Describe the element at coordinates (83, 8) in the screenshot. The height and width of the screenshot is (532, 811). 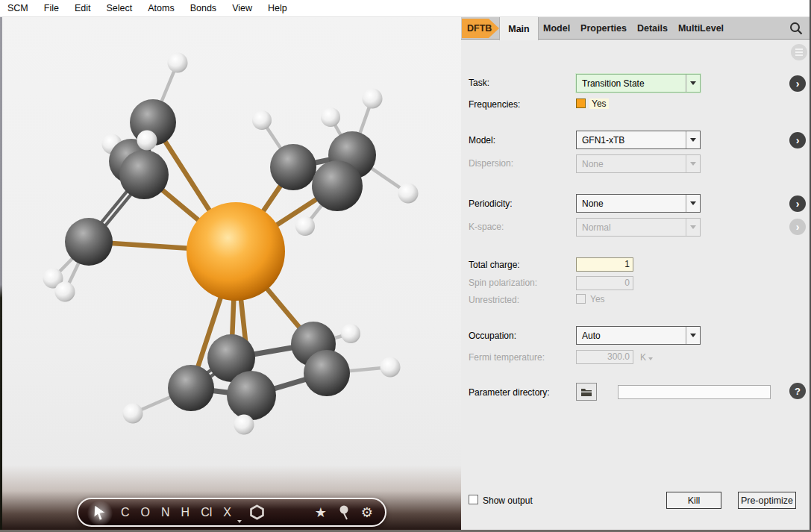
I see `menu-edit: Edit` at that location.